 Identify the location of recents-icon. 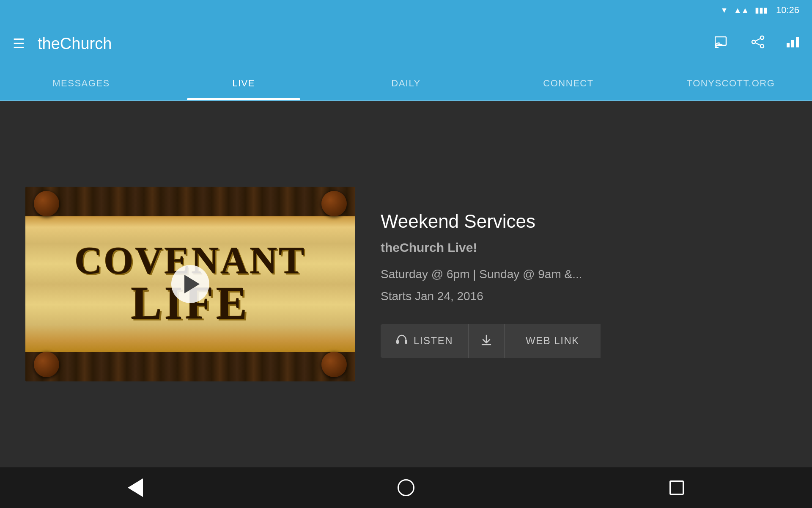
(677, 488).